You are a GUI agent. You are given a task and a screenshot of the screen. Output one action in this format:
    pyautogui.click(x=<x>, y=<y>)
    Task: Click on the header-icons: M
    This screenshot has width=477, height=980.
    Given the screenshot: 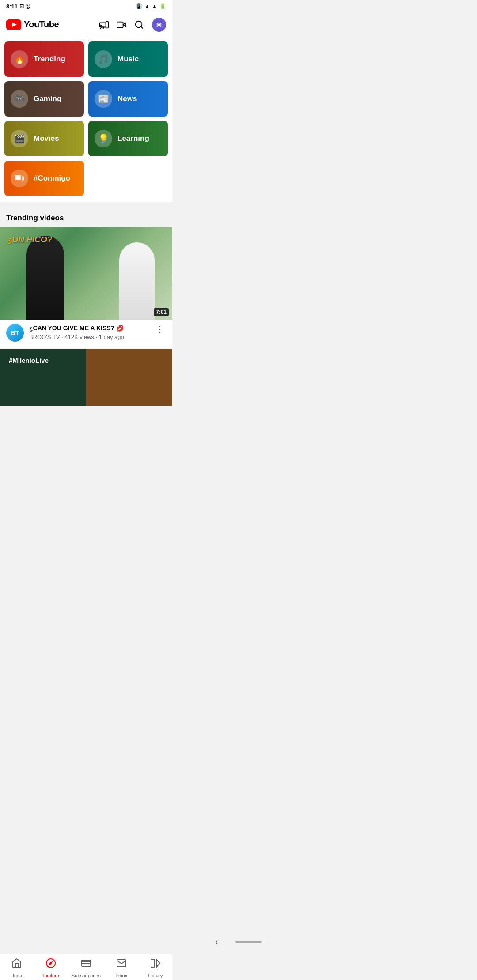 What is the action you would take?
    pyautogui.click(x=132, y=25)
    